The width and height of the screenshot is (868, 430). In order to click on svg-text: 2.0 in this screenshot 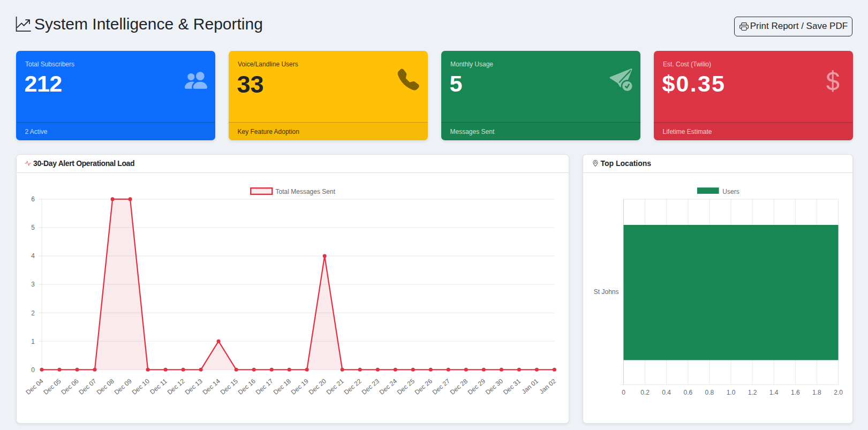, I will do `click(839, 393)`.